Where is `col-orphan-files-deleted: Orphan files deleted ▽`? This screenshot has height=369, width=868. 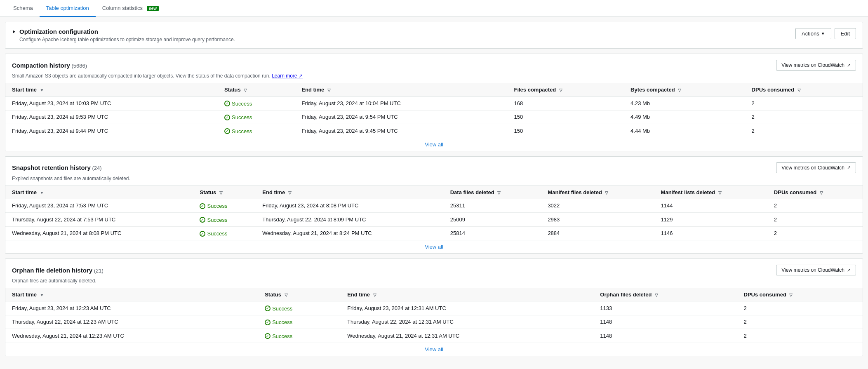
col-orphan-files-deleted: Orphan files deleted ▽ is located at coordinates (665, 295).